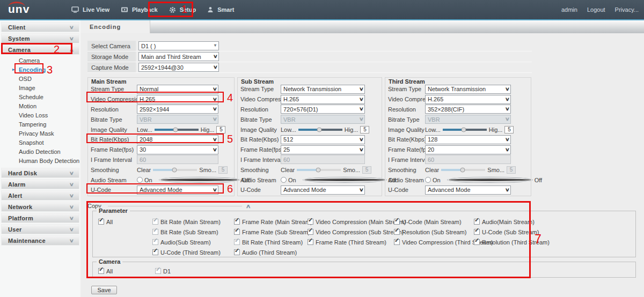 This screenshot has width=644, height=297. I want to click on sidebar-item-human-body-detection: Human Body Detection, so click(40, 161).